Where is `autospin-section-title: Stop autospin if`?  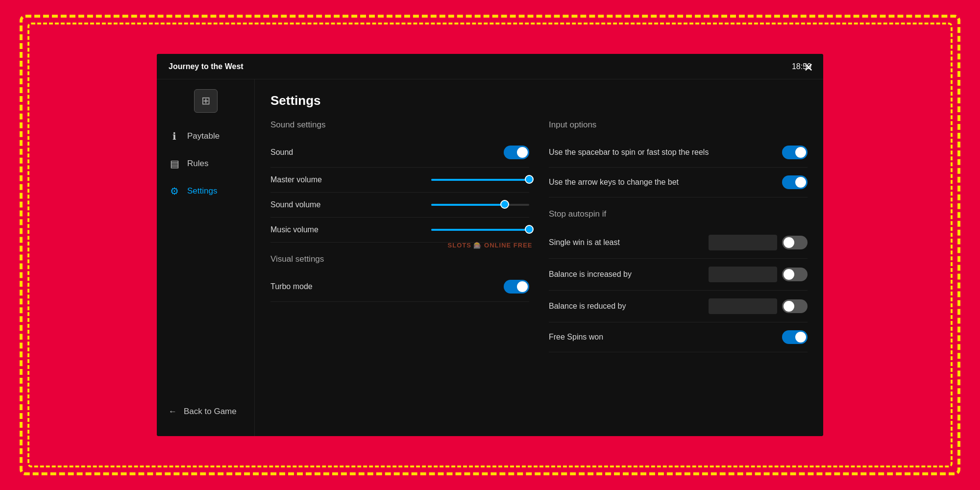 autospin-section-title: Stop autospin if is located at coordinates (678, 215).